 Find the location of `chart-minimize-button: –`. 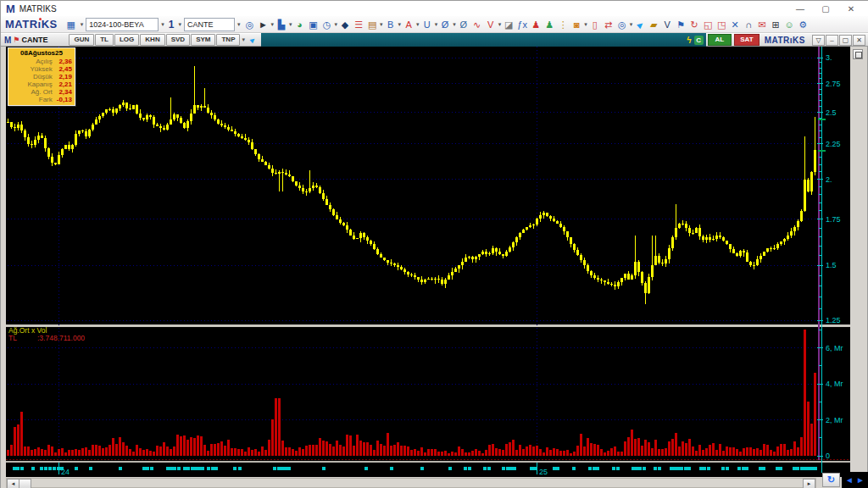

chart-minimize-button: – is located at coordinates (832, 41).